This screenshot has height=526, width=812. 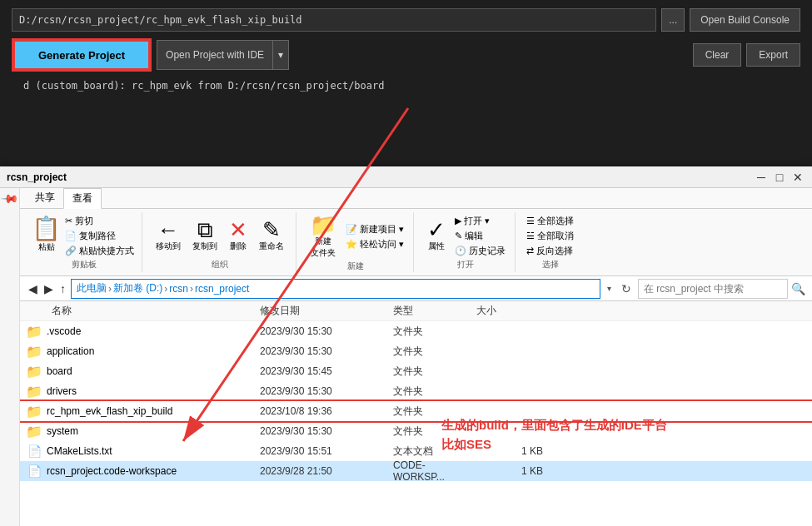 I want to click on edit-icon: ✎, so click(x=458, y=236).